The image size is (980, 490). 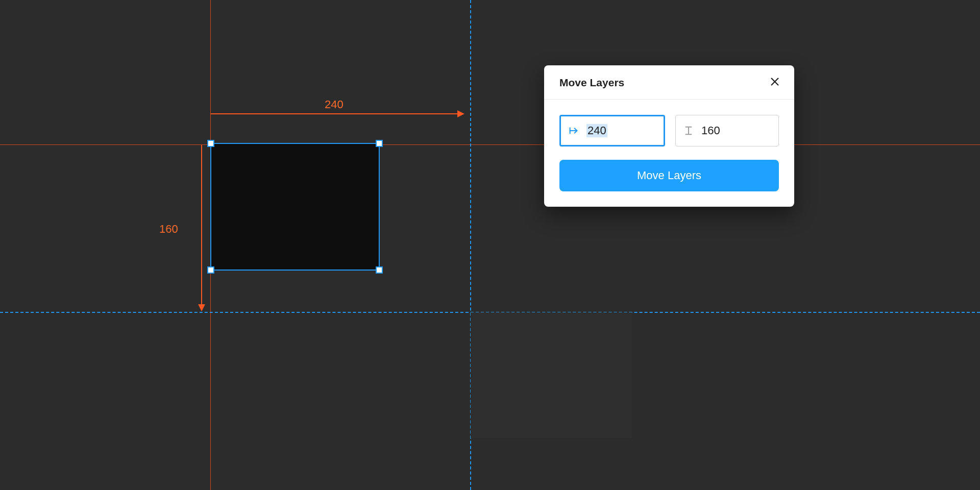 I want to click on measure-label-x: 240, so click(x=334, y=105).